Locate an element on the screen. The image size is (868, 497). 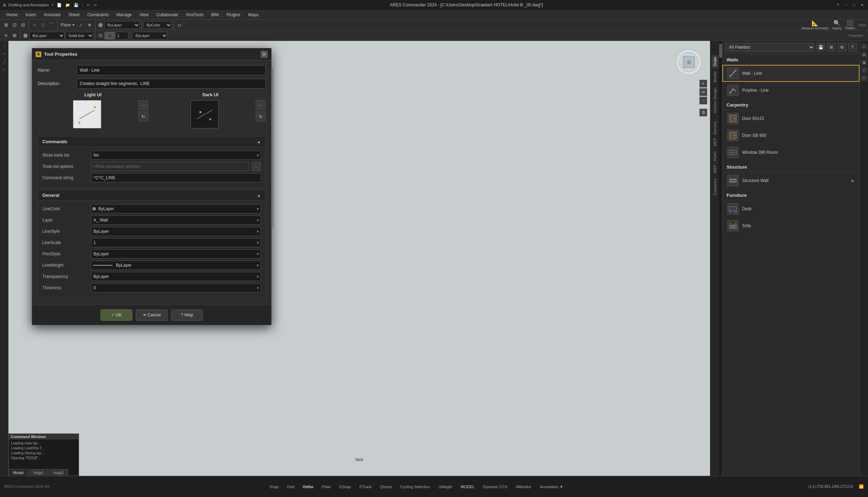
line-number-input is located at coordinates (122, 36).